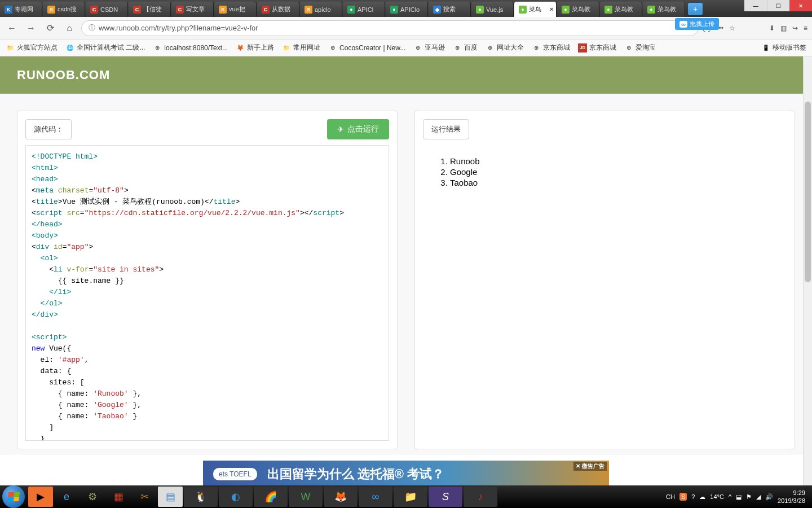 This screenshot has width=812, height=508. Describe the element at coordinates (738, 497) in the screenshot. I see `system-tray: CH S ? ☁ 14°C ^ ⬓ ⚑ ◢ 🔊 9:29 2019/3/28` at that location.